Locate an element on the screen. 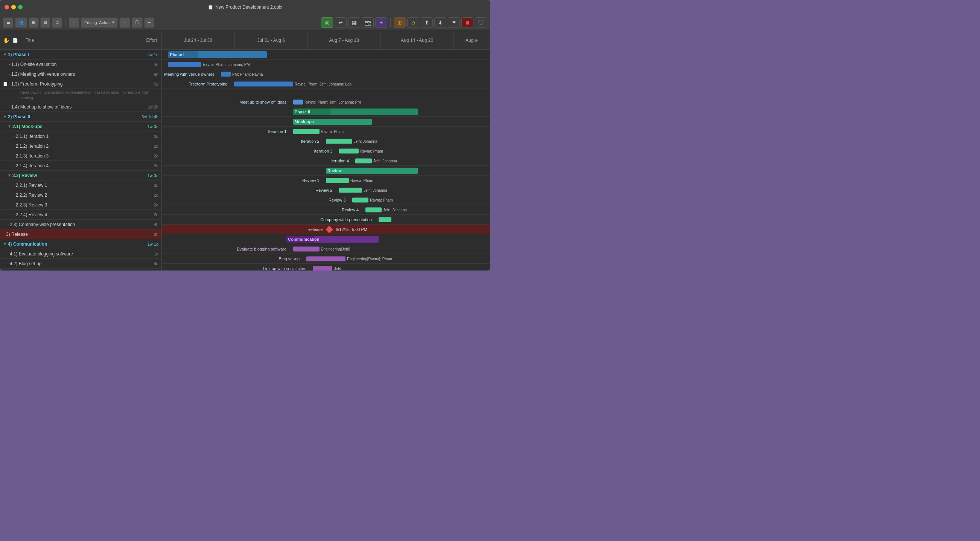 This screenshot has width=980, height=541. flag-icon: ⚑ is located at coordinates (454, 22).